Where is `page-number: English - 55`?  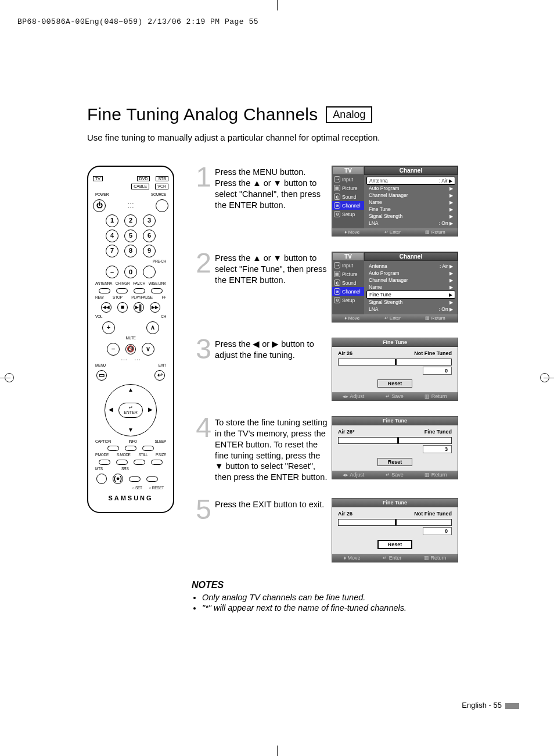 page-number: English - 55 is located at coordinates (482, 705).